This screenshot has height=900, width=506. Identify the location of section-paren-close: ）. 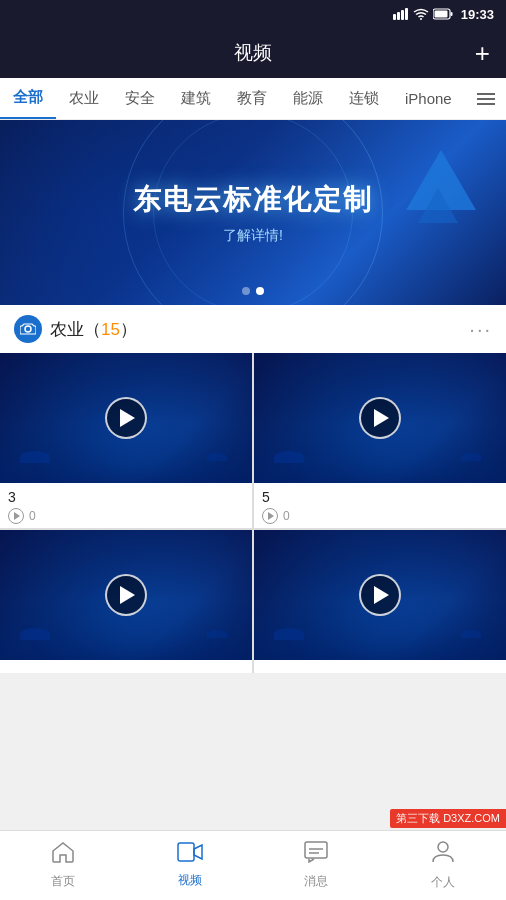
(128, 330).